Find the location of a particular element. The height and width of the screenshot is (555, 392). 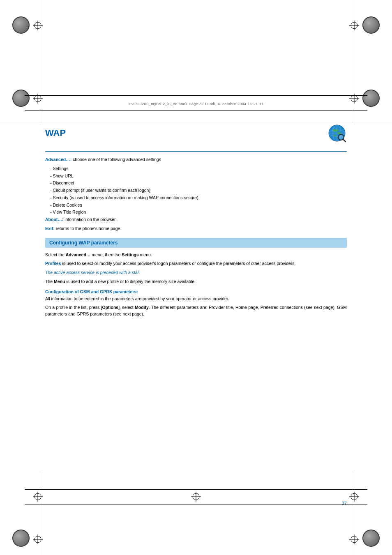

bottom-left-gear is located at coordinates (21, 538).